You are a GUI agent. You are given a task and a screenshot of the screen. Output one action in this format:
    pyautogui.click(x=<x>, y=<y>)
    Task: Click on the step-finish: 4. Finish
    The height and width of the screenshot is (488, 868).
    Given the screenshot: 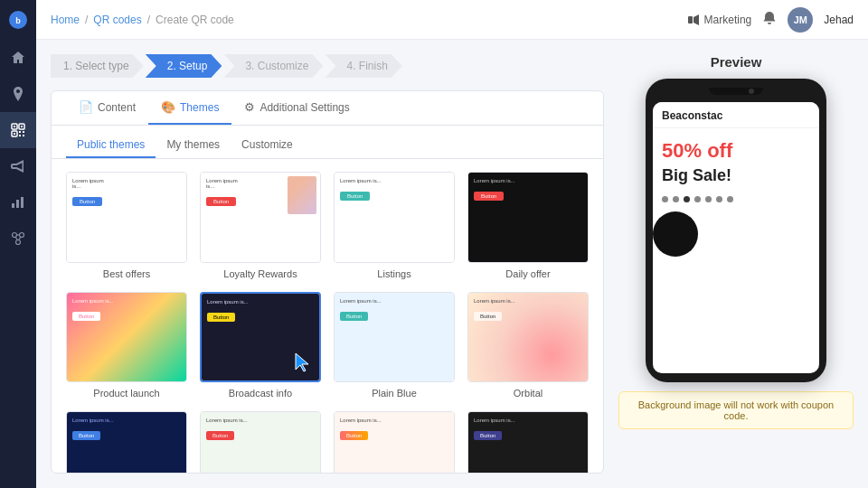 What is the action you would take?
    pyautogui.click(x=363, y=66)
    